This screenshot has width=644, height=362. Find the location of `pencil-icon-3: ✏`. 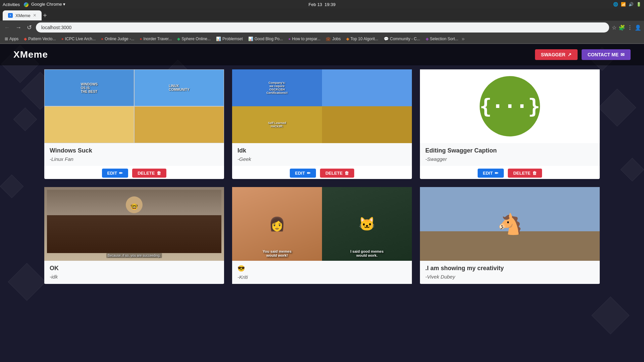

pencil-icon-3: ✏ is located at coordinates (496, 173).